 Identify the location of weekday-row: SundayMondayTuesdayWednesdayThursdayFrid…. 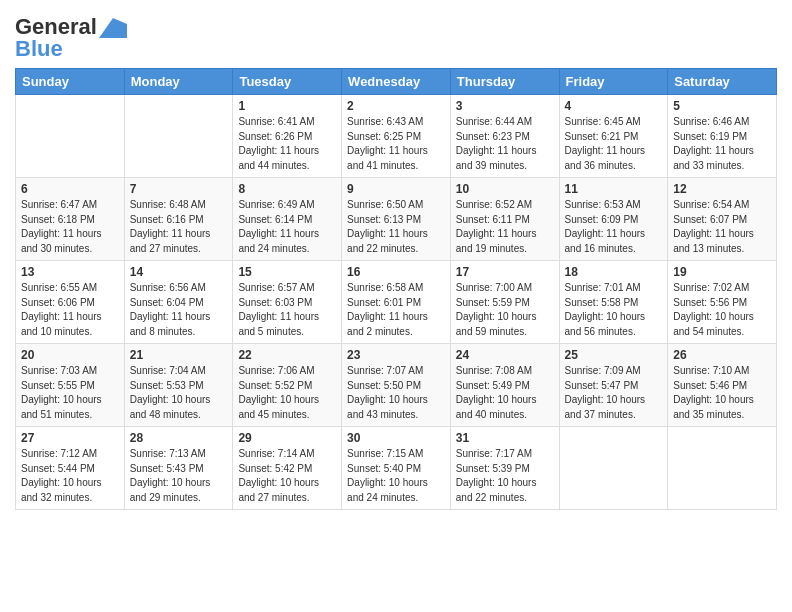
(396, 82).